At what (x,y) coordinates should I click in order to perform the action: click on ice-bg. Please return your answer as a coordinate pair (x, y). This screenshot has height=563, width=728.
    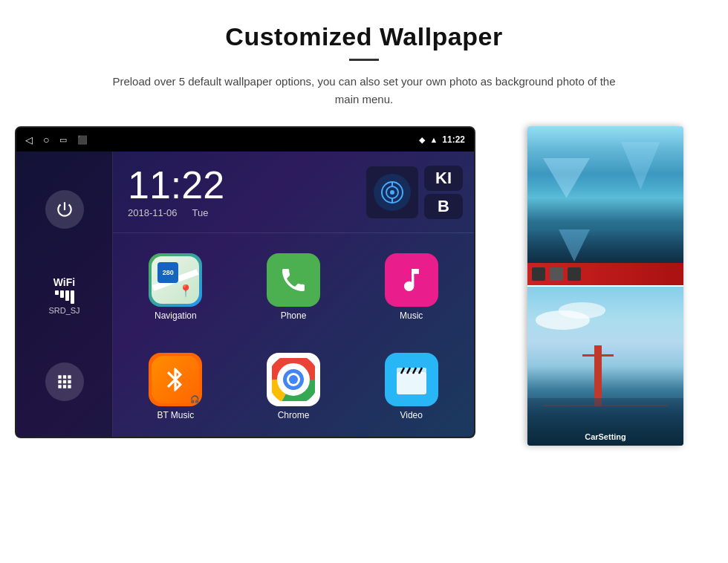
    Looking at the image, I should click on (605, 206).